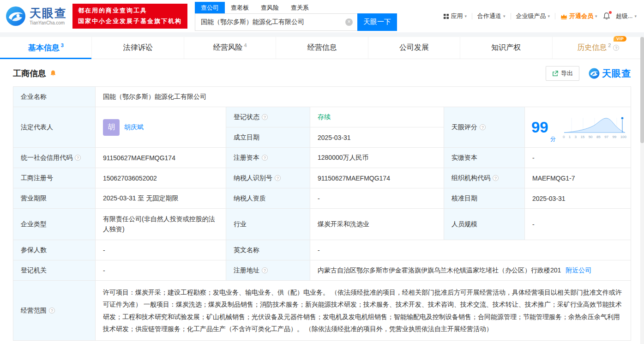 The height and width of the screenshot is (344, 644). Describe the element at coordinates (36, 16) in the screenshot. I see `tianyancha-logo: 天眼查 TianYanCha.com` at that location.